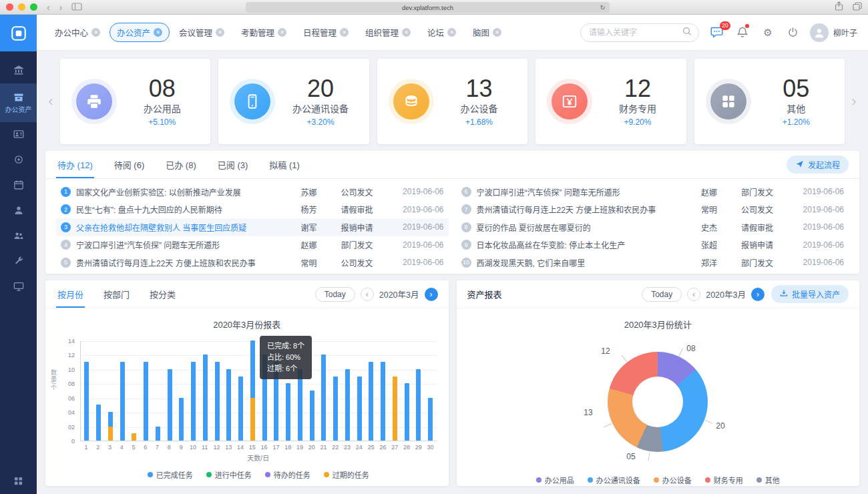 This screenshot has width=868, height=494. Describe the element at coordinates (140, 32) in the screenshot. I see `nav-tab: 办公资产✕` at that location.